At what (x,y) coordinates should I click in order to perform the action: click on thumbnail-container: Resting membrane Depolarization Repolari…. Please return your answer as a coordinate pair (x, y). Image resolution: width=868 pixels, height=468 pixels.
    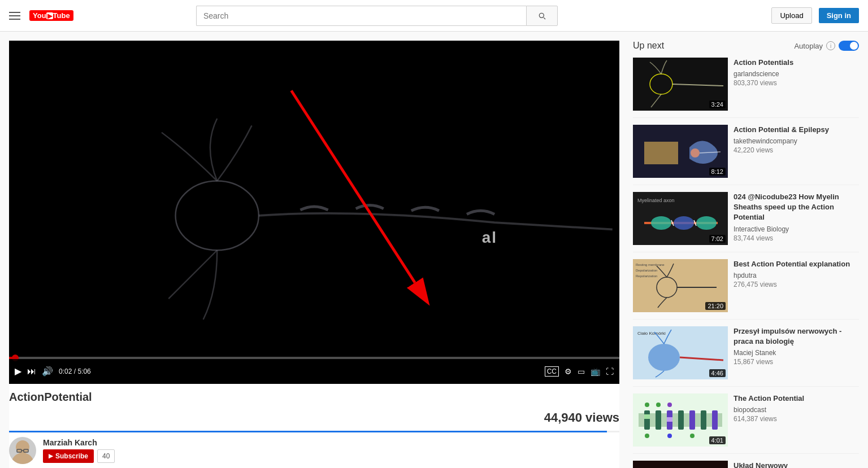
    Looking at the image, I should click on (680, 286).